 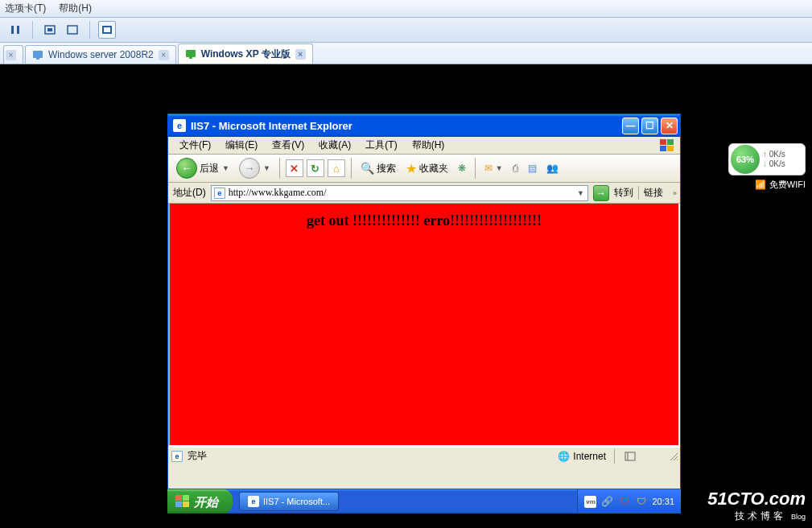 What do you see at coordinates (756, 507) in the screenshot?
I see `watermark: 51CTO.com 技术博客Blog` at bounding box center [756, 507].